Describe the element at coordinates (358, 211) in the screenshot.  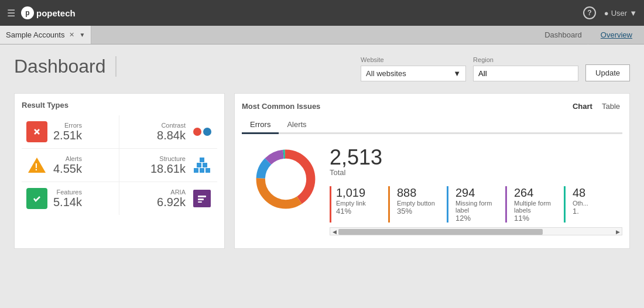
I see `stat-empty-link-pct: 41%` at that location.